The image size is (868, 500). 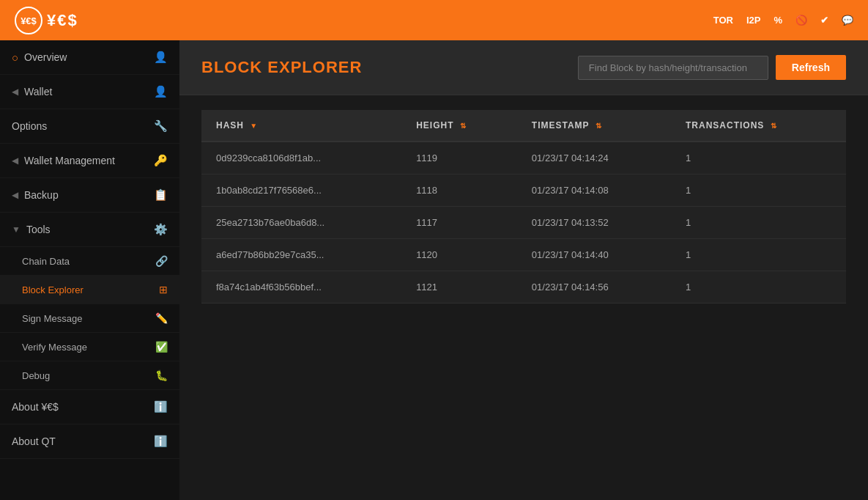 What do you see at coordinates (524, 287) in the screenshot?
I see `table-row: f8a74c1ab4f63b56bbef... 1121 01/23/17 04…` at bounding box center [524, 287].